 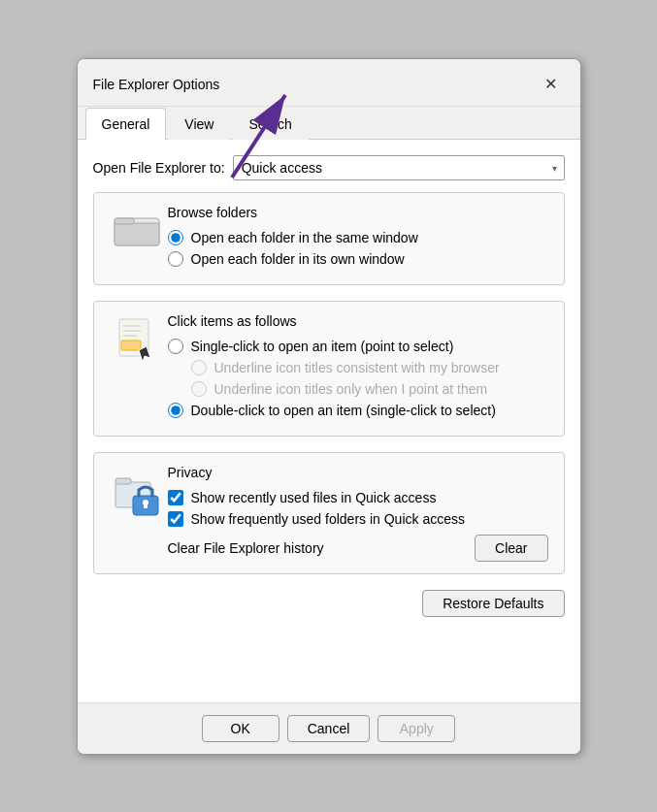 I want to click on tab-view: View, so click(x=199, y=124).